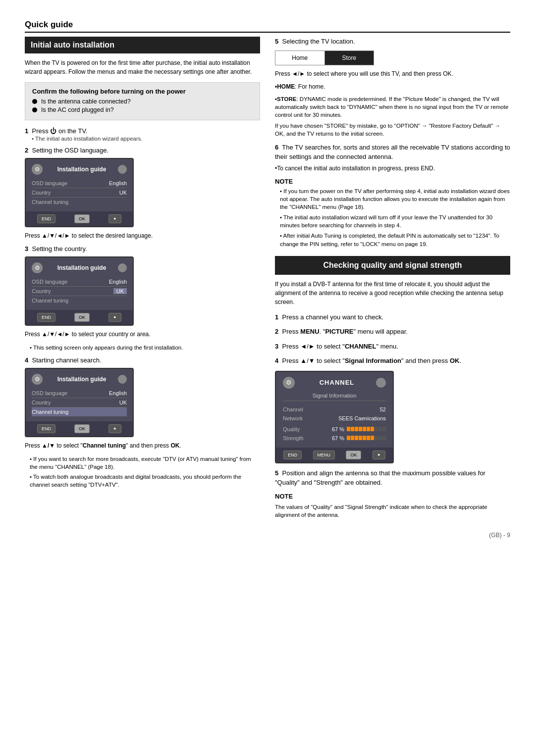 This screenshot has width=535, height=756. What do you see at coordinates (79, 291) in the screenshot?
I see `tv-screen-2: ⚙ Installation guide OSD language Englis…` at bounding box center [79, 291].